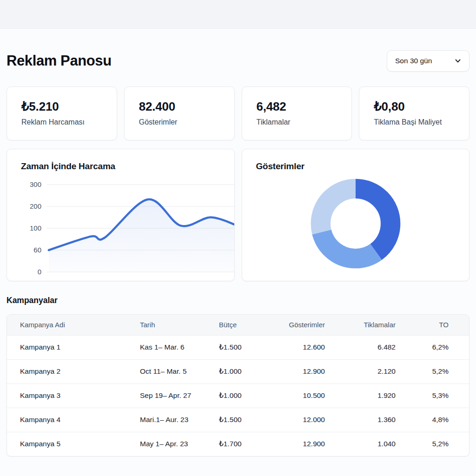 The image size is (476, 476). I want to click on donut-chart, so click(356, 224).